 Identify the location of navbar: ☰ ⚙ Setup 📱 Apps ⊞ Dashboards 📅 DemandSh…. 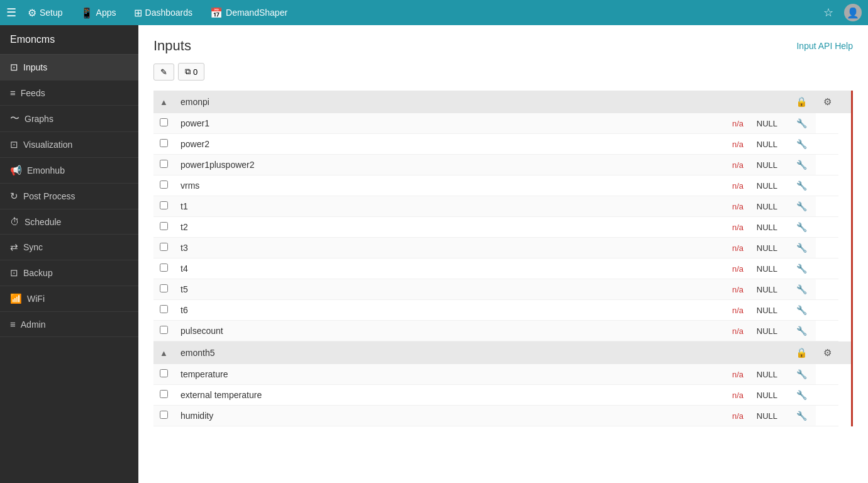
(434, 13).